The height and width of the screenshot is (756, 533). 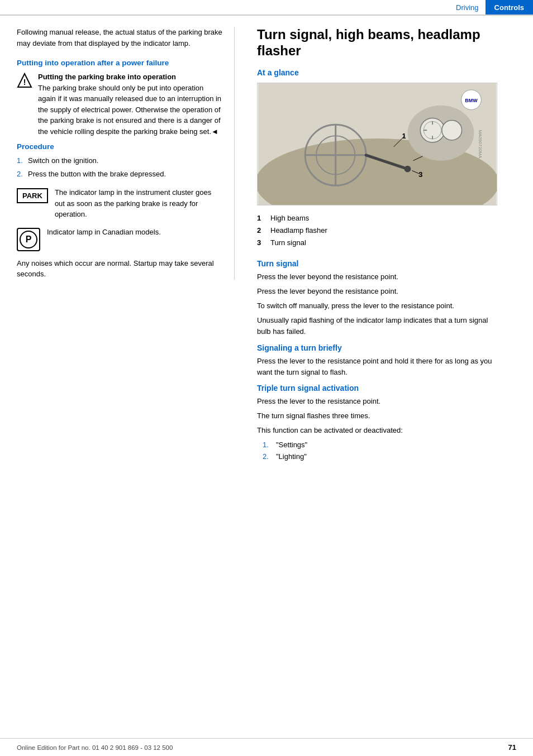 I want to click on image-watermark: MA090720MA, so click(x=480, y=144).